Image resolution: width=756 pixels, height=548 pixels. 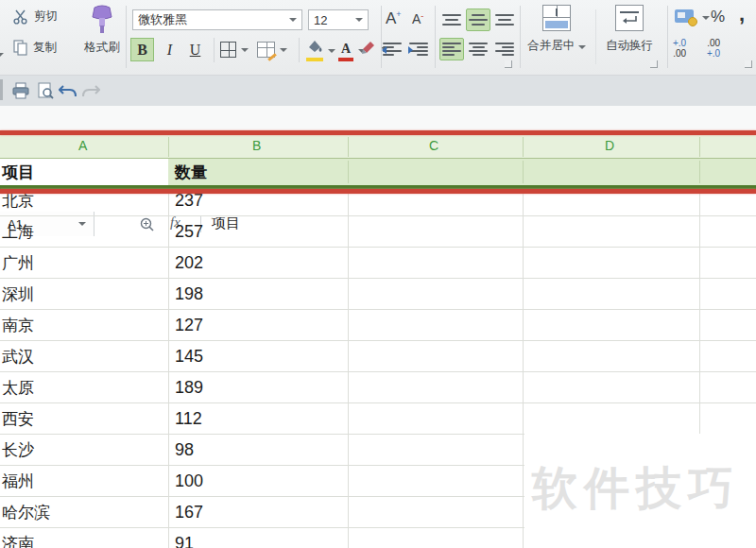 What do you see at coordinates (419, 49) in the screenshot?
I see `increase-indent-button` at bounding box center [419, 49].